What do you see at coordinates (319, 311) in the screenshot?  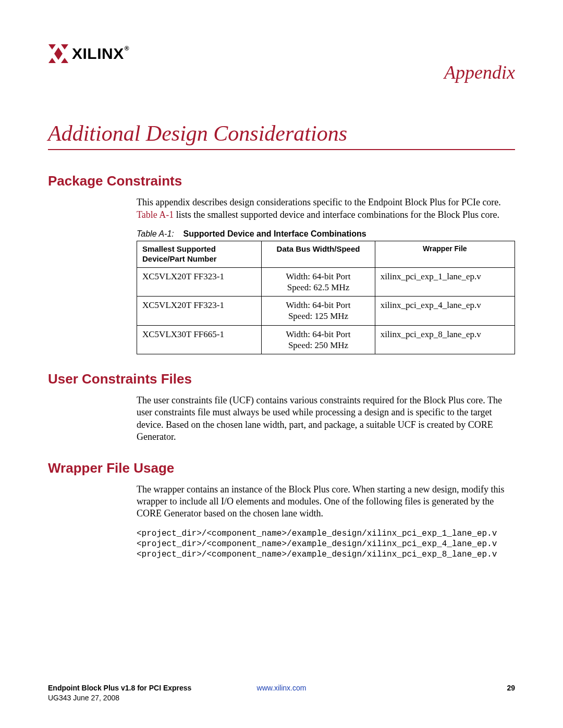 I see `cell-bus: Width: 64-bit PortSpeed: 125 MHz` at bounding box center [319, 311].